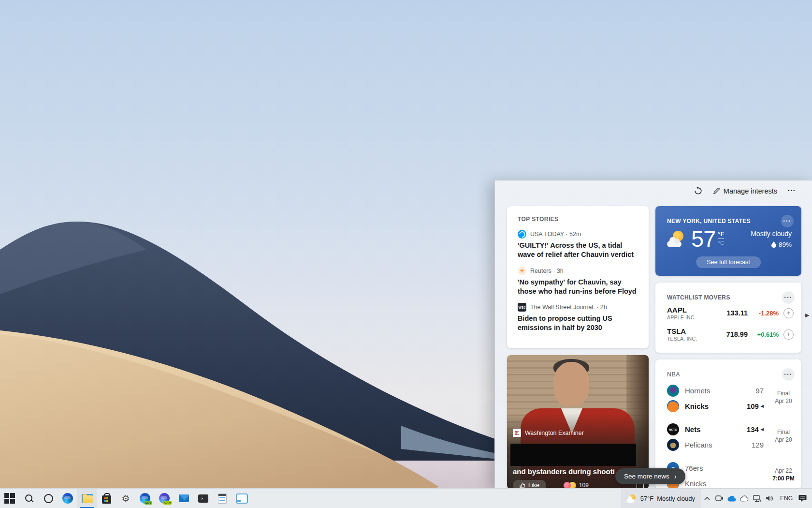  What do you see at coordinates (48, 498) in the screenshot?
I see `cortana-icon` at bounding box center [48, 498].